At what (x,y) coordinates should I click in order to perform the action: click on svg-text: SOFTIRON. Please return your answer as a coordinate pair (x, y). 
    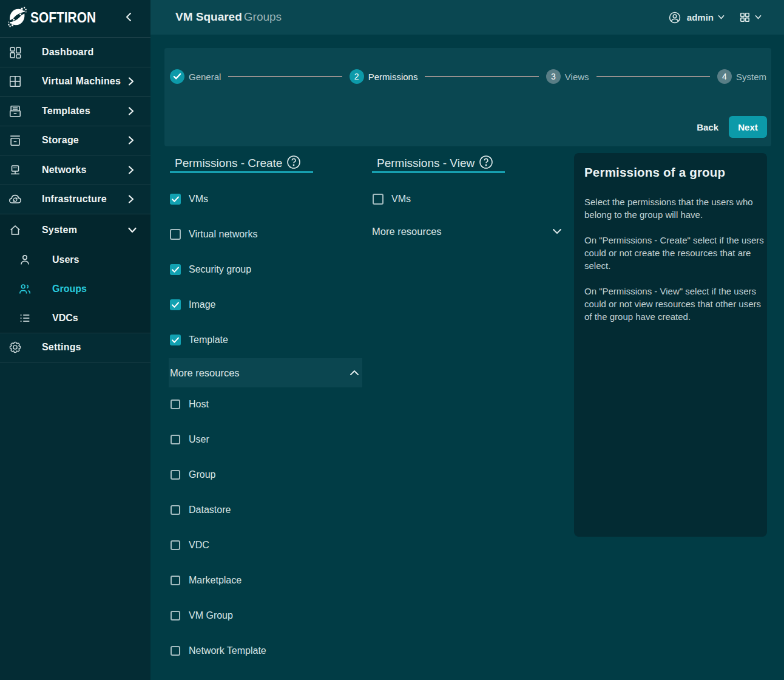
    Looking at the image, I should click on (63, 18).